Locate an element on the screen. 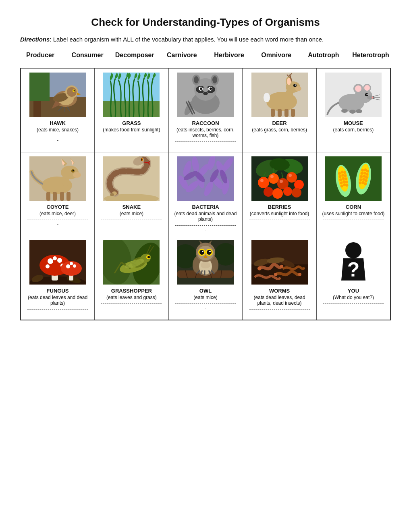 This screenshot has width=411, height=532. grasshopper-image is located at coordinates (131, 262).